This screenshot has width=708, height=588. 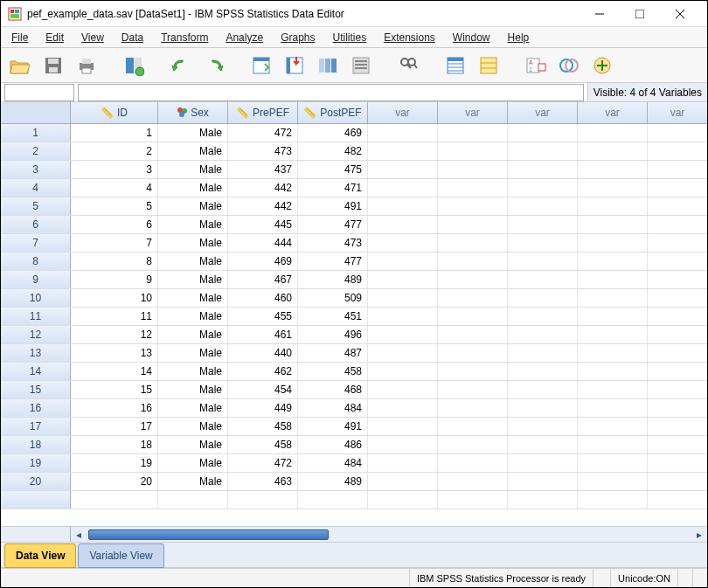 I want to click on cell-id: 2, so click(x=115, y=151).